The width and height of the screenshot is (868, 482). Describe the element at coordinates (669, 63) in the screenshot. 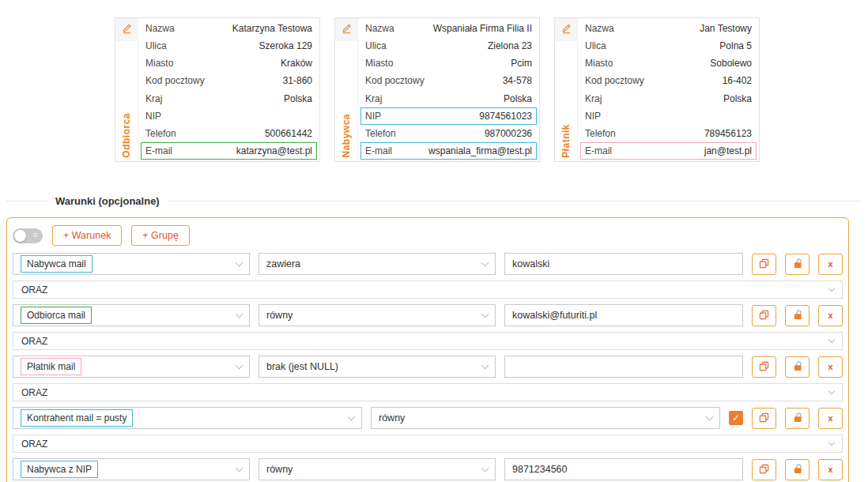

I see `field-row-miasto: MiastoSobolewo` at that location.